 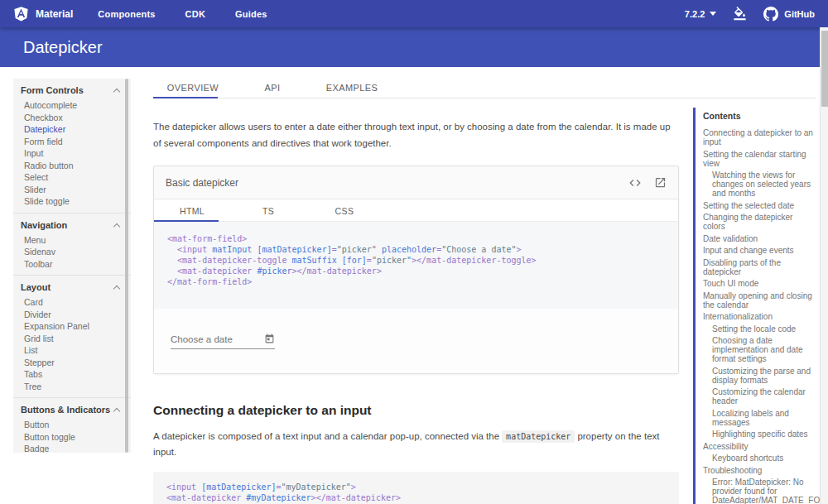 What do you see at coordinates (416, 487) in the screenshot?
I see `code-line: <input [matDatepicker]="myDatepicker">` at bounding box center [416, 487].